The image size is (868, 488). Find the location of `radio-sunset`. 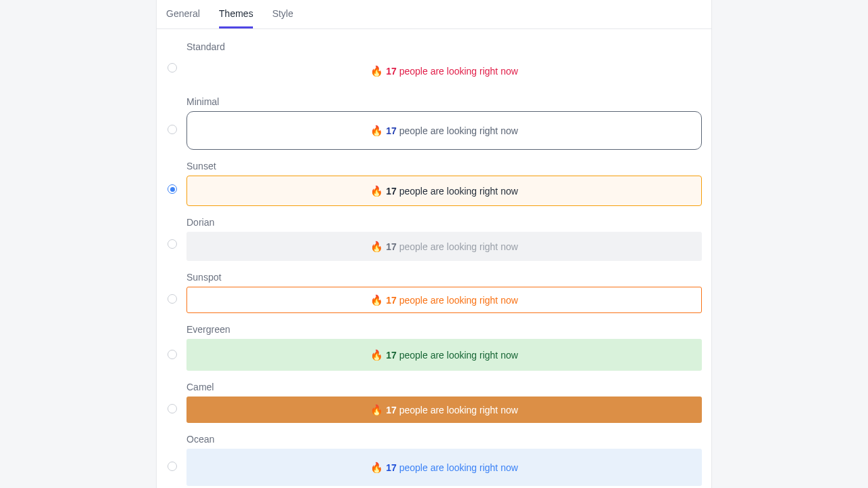

radio-sunset is located at coordinates (172, 189).